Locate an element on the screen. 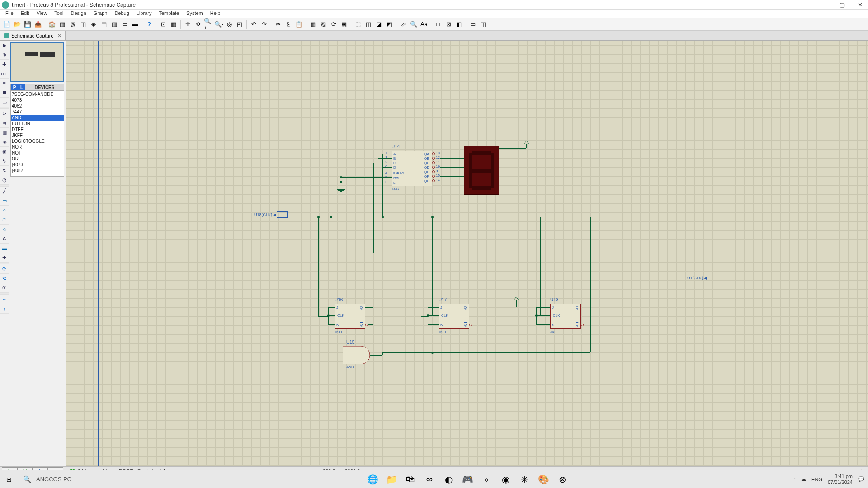 The width and height of the screenshot is (868, 488). device-item: NOT is located at coordinates (37, 153).